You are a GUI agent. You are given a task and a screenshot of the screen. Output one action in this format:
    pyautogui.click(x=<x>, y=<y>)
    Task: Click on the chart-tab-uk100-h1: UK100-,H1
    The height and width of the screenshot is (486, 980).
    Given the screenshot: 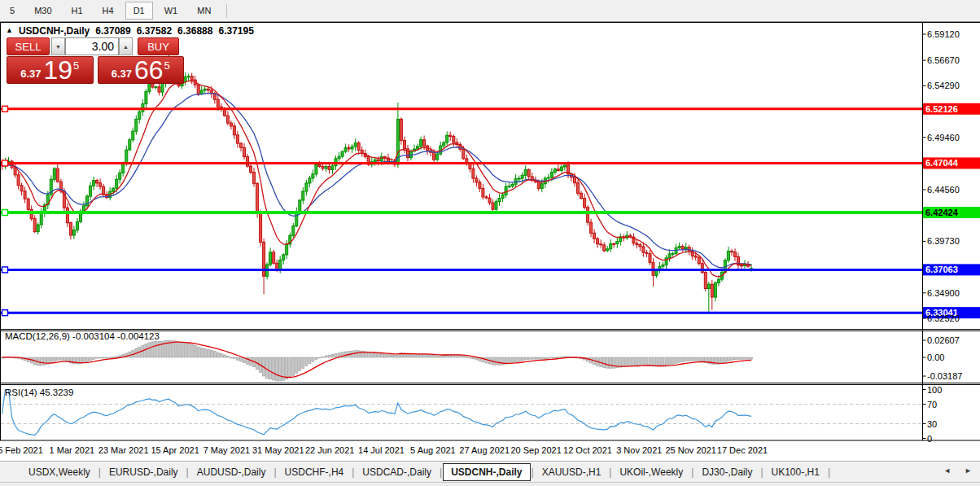 What is the action you would take?
    pyautogui.click(x=796, y=472)
    